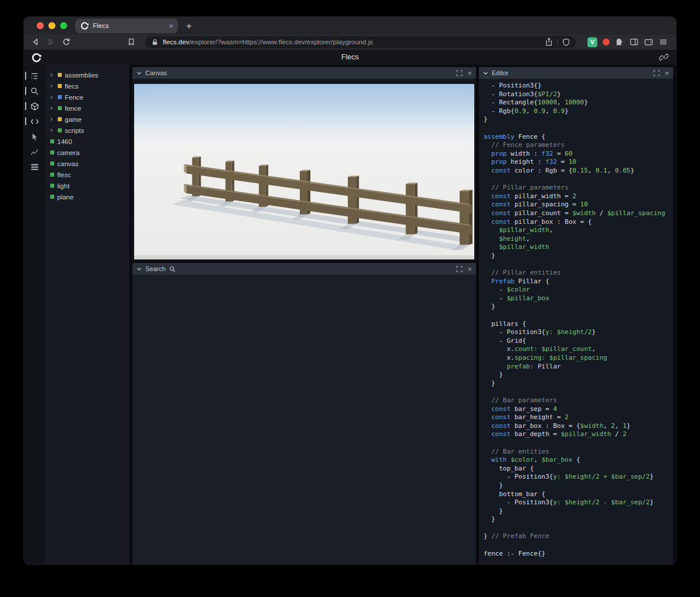  What do you see at coordinates (171, 26) in the screenshot?
I see `tab-close-icon: ×` at bounding box center [171, 26].